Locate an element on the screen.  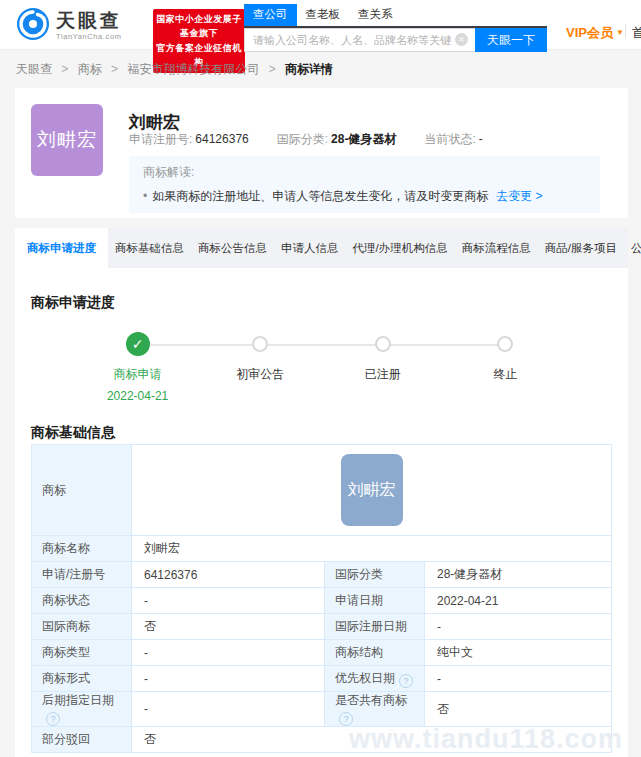
trademark-tip-box: 商标解读: •如果商标的注册地址、申请人等信息发生变化，请及时变更商标去变更 > is located at coordinates (364, 184).